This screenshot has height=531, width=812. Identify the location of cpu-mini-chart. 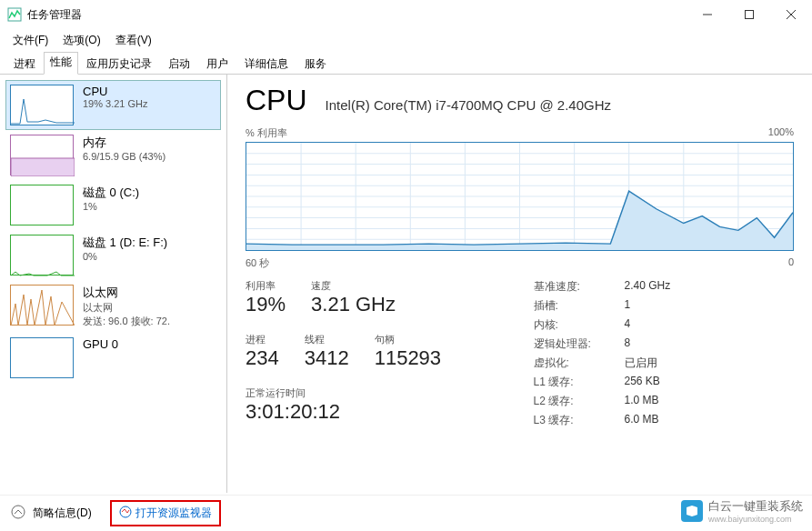
(42, 105).